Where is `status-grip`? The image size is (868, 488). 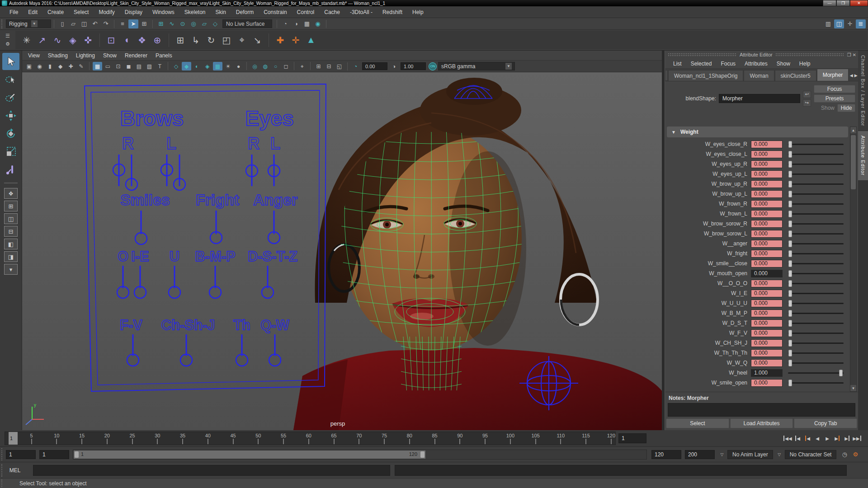
status-grip is located at coordinates (3, 24).